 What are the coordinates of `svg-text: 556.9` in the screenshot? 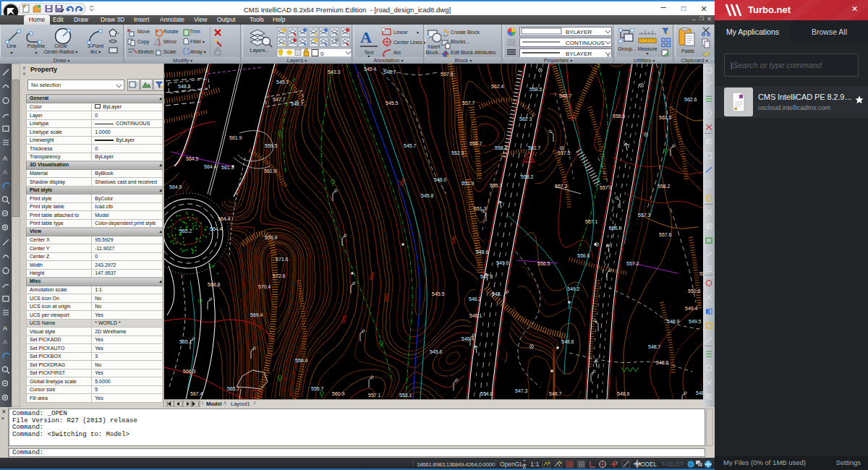 It's located at (616, 228).